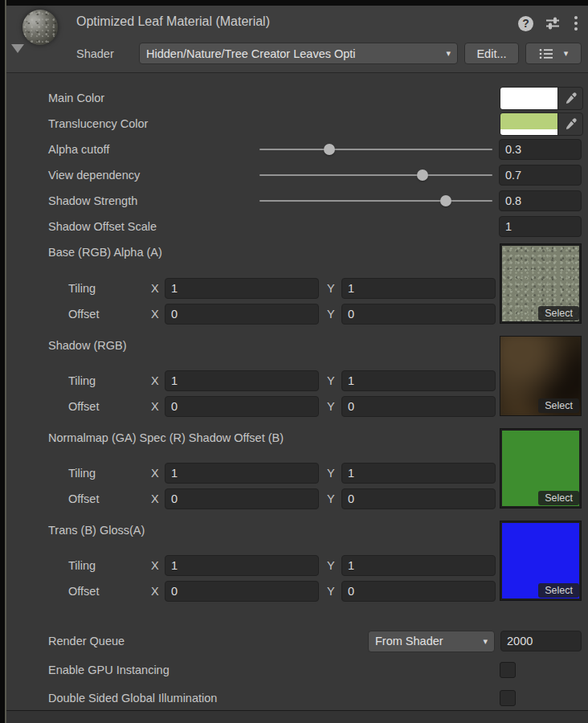 The image size is (588, 723). What do you see at coordinates (419, 406) in the screenshot?
I see `shadow-offset-y-field` at bounding box center [419, 406].